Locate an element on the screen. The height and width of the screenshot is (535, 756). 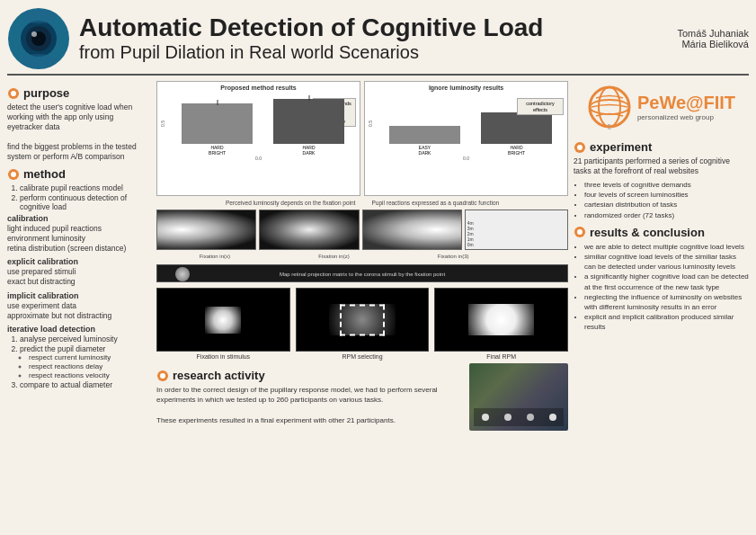
research-header: research activity is located at coordinates (311, 376).